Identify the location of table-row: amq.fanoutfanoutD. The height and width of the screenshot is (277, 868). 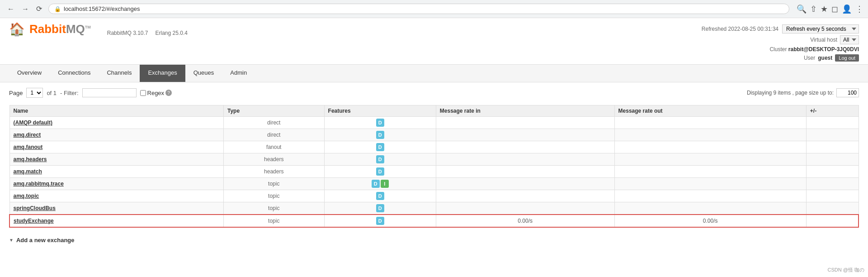
(434, 148).